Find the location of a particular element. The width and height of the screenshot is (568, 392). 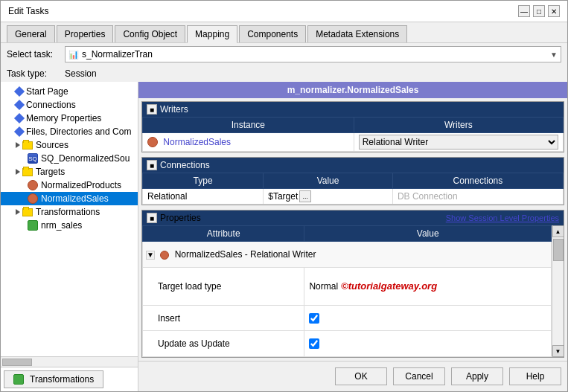

connections-section-title: Connections is located at coordinates (185, 165).